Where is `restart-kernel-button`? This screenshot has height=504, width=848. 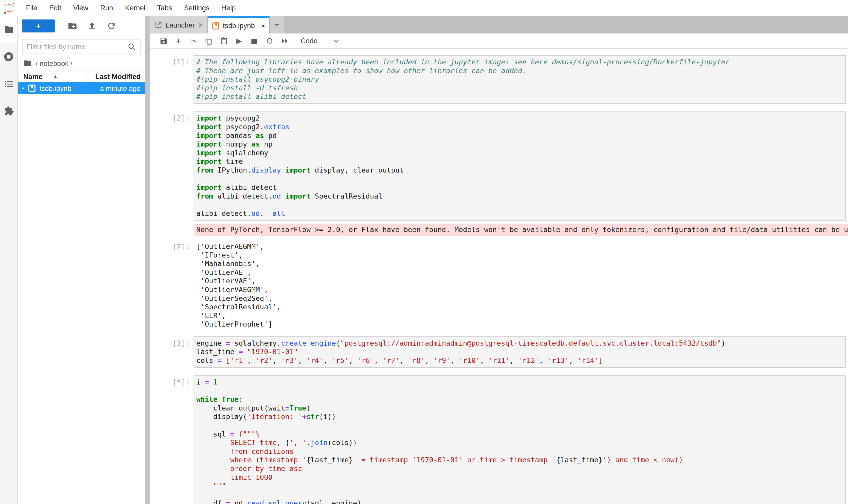
restart-kernel-button is located at coordinates (269, 41).